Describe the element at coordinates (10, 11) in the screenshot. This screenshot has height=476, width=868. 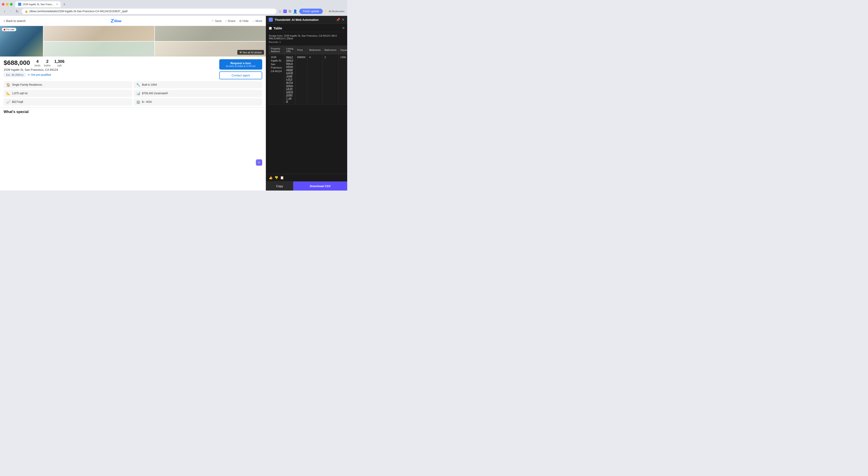
I see `forward-nav-button: ›` at that location.